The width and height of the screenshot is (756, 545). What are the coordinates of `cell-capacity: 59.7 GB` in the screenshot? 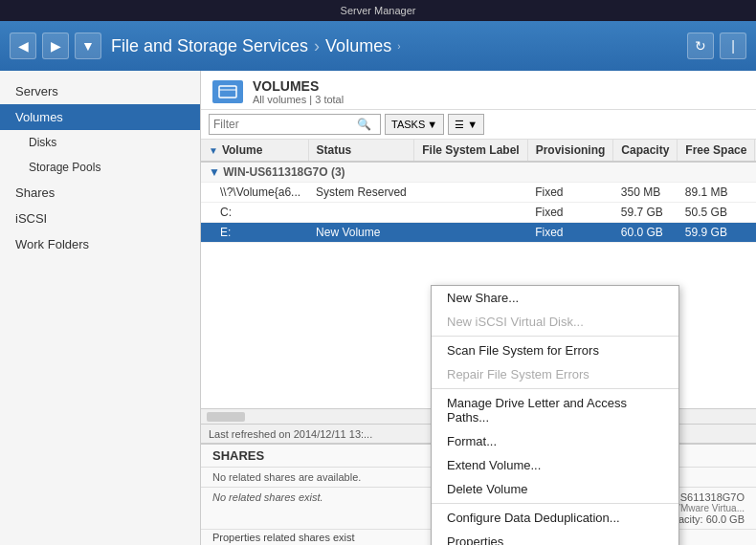 It's located at (645, 212).